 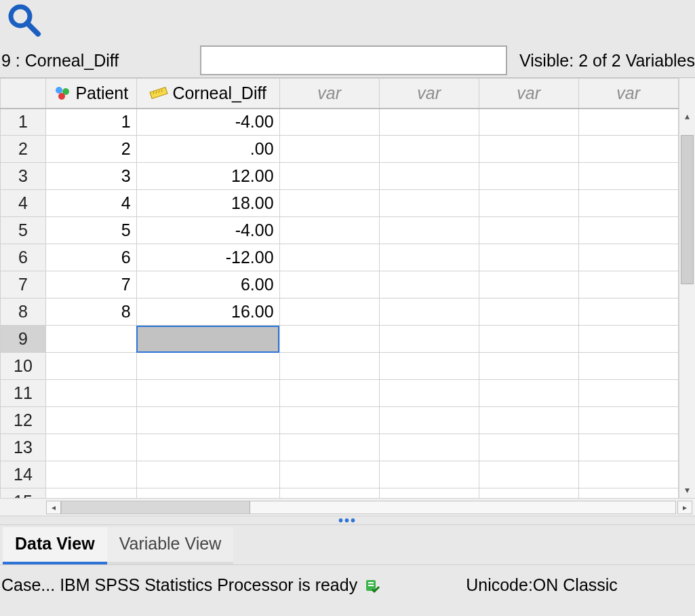 I want to click on row-number-cell: 9, so click(x=23, y=339).